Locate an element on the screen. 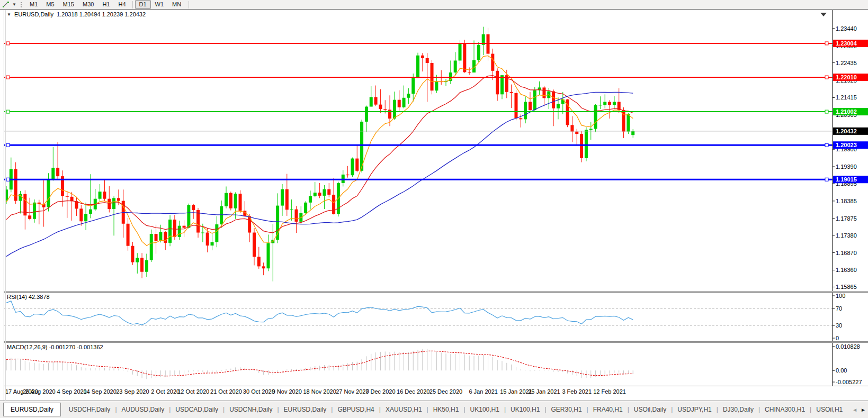 This screenshot has height=418, width=868. chart-tab-ger30-h1: GER30,H1 is located at coordinates (567, 410).